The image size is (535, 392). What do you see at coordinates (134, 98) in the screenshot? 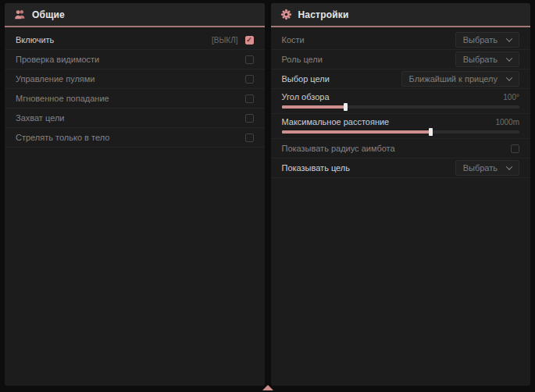
I see `row-instant-hit: Мгновенное попадание` at bounding box center [134, 98].